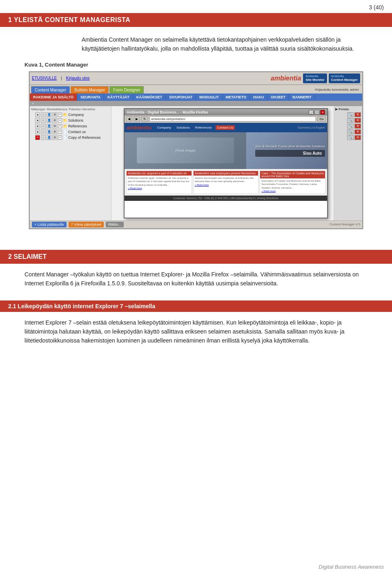 This screenshot has height=574, width=392. Describe the element at coordinates (269, 191) in the screenshot. I see `card3-readmore: » Read more` at that location.